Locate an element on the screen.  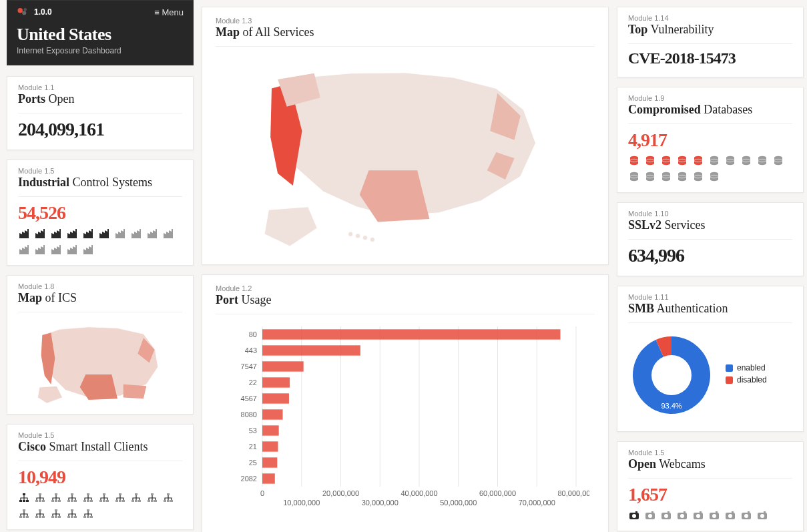
svg-text: 2082 is located at coordinates (249, 479).